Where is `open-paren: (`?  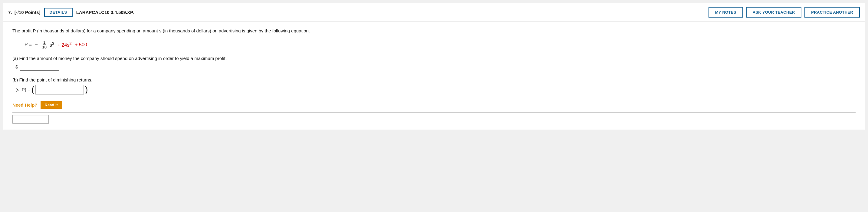 open-paren: ( is located at coordinates (33, 90).